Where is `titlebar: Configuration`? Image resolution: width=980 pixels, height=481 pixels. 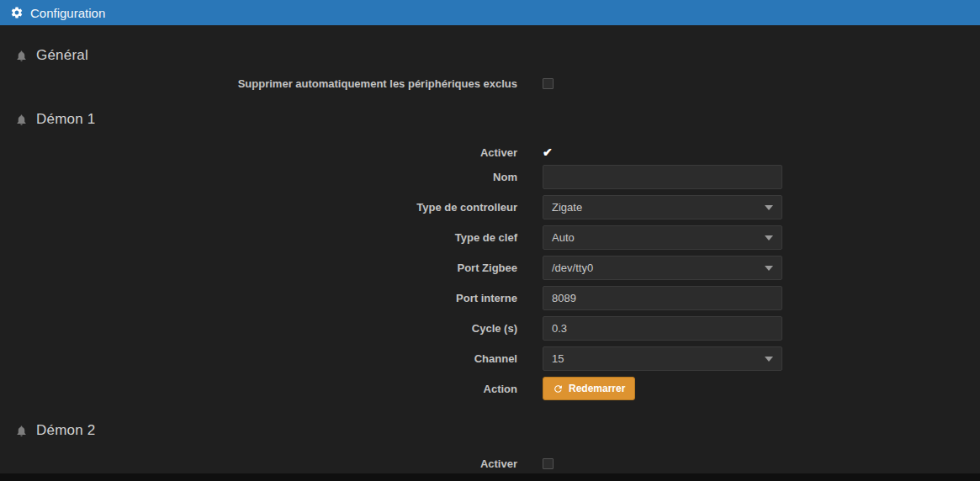 titlebar: Configuration is located at coordinates (490, 13).